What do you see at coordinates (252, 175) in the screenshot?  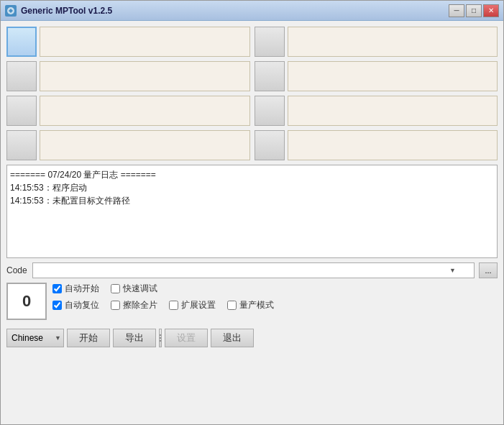 I see `log-line-1: ======= 07/24/20 量产日志 =======` at bounding box center [252, 175].